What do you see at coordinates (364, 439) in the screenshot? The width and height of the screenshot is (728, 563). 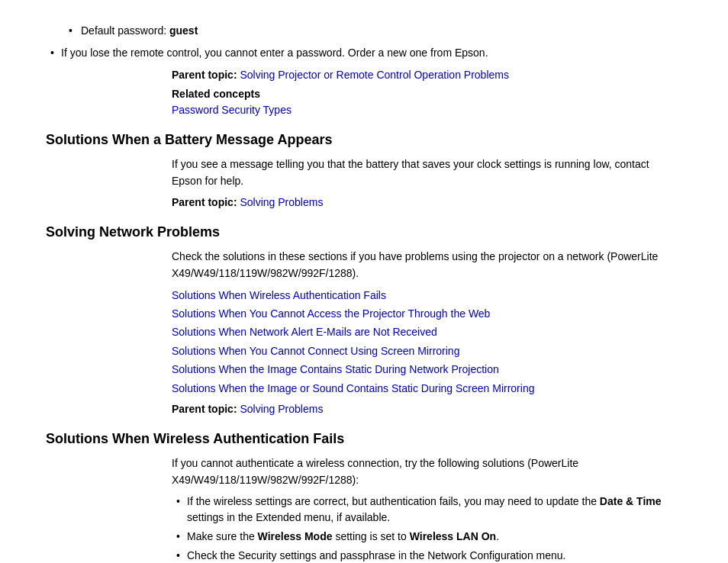 I see `wireless-section-heading: Solutions When Wireless Authentication F…` at bounding box center [364, 439].